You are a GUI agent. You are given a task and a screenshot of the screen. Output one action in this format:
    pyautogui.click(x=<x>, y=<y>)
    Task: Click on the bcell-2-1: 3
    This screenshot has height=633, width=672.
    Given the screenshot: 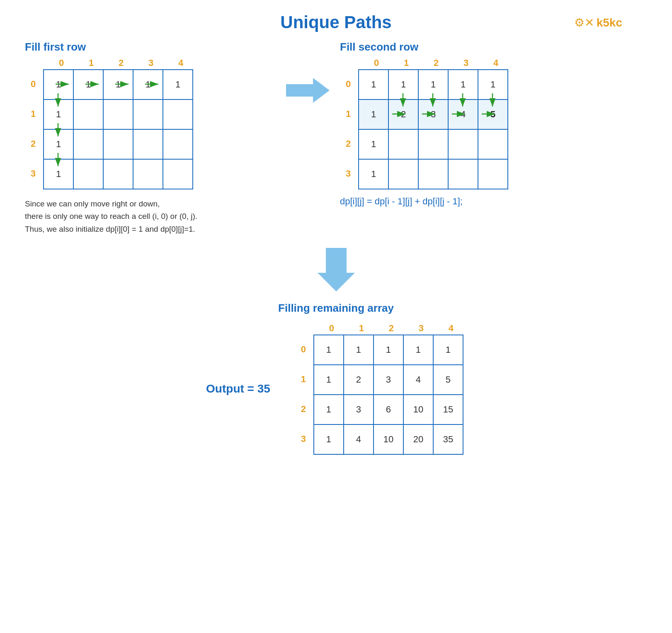 What is the action you would take?
    pyautogui.click(x=359, y=410)
    